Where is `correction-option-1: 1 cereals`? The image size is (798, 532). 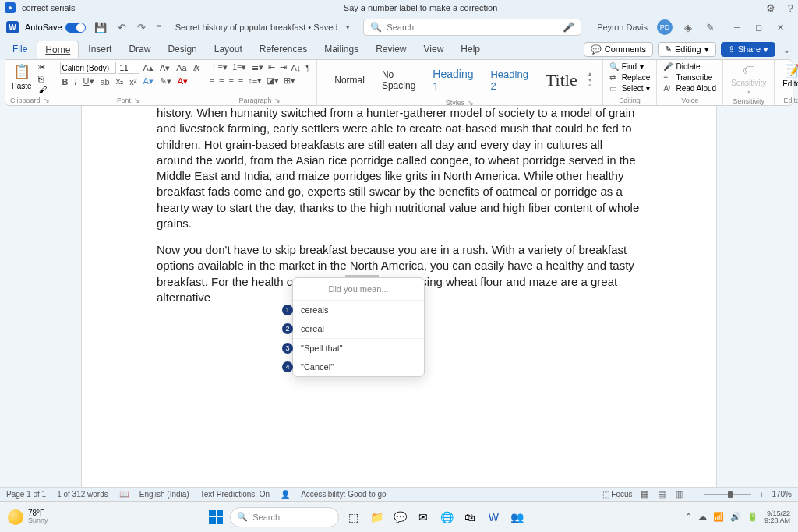
correction-option-1: 1 cereals is located at coordinates (358, 310).